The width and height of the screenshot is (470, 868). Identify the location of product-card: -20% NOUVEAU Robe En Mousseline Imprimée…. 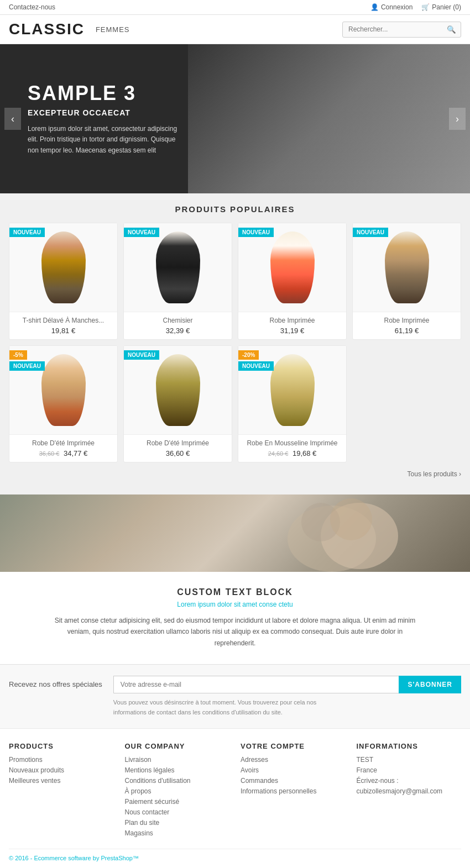
(292, 404).